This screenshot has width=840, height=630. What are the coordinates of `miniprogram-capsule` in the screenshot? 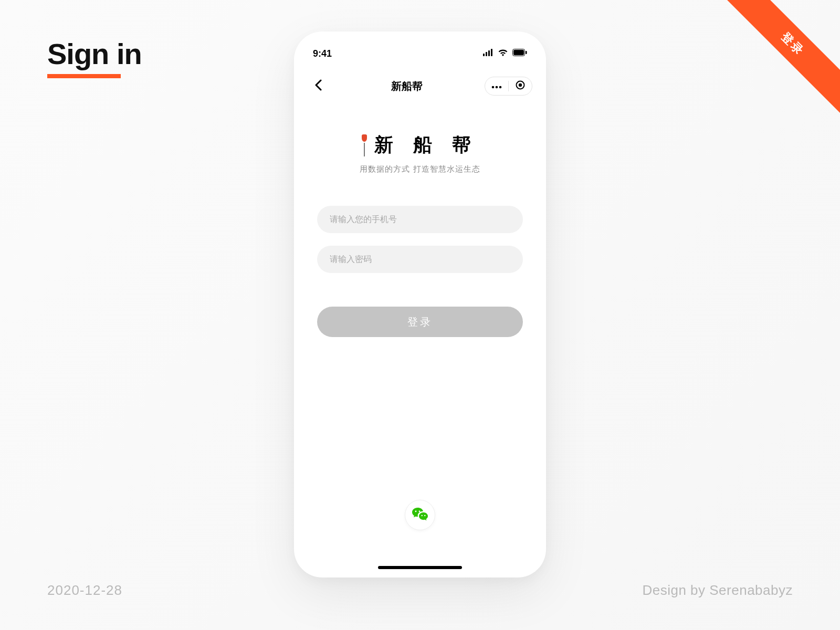 It's located at (508, 86).